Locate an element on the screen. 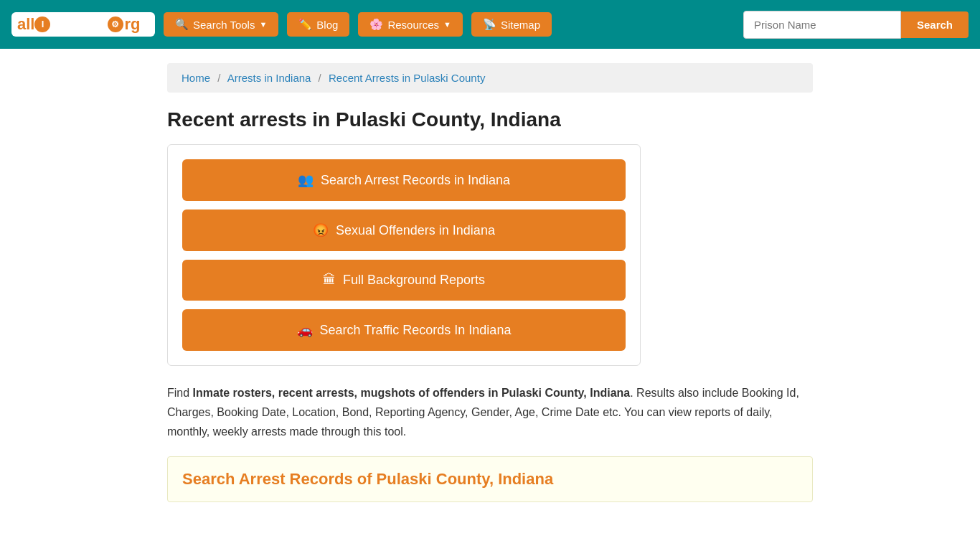 The height and width of the screenshot is (551, 980). breadcrumb-arrests: Arrests in Indiana is located at coordinates (270, 77).